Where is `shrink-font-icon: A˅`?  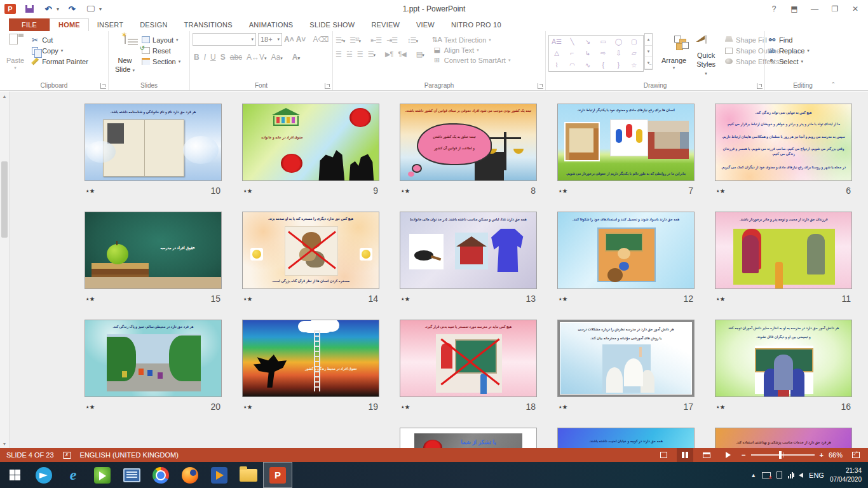 shrink-font-icon: A˅ is located at coordinates (301, 39).